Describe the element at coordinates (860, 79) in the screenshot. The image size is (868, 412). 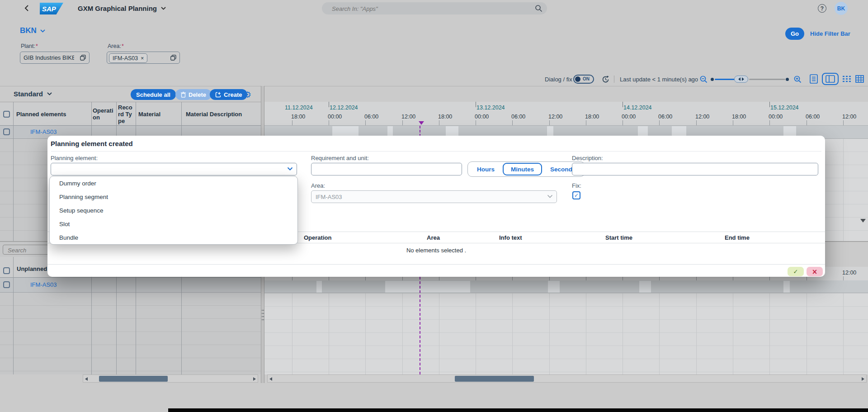
I see `view-grid-icon` at that location.